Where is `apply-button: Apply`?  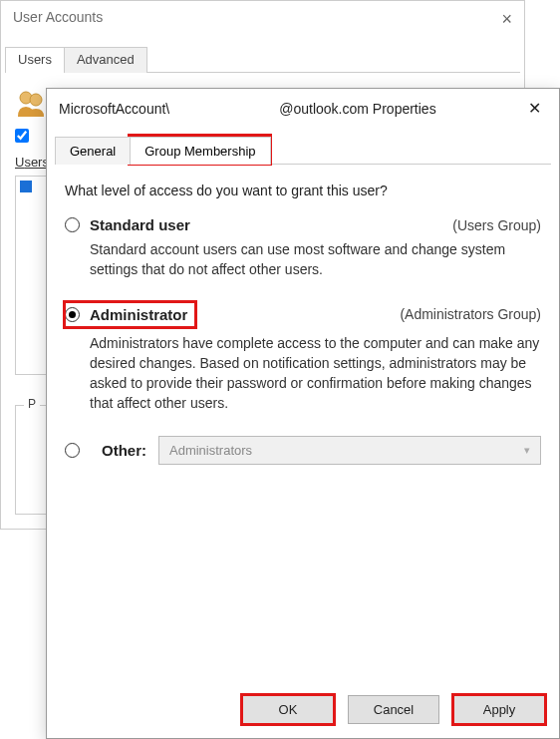
apply-button: Apply is located at coordinates (499, 710).